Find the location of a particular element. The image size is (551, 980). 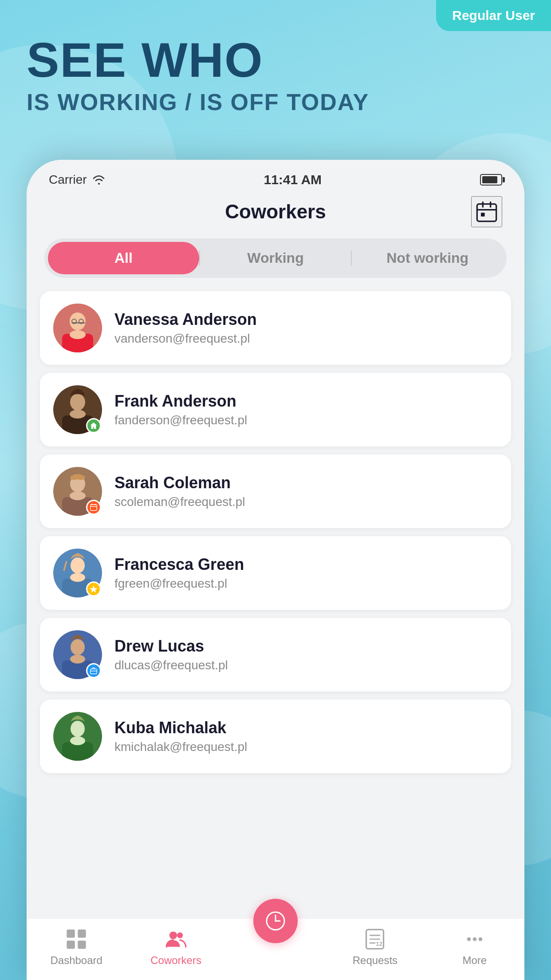

list-item: Sarah Coleman scoleman@freequest.pl is located at coordinates (276, 491).